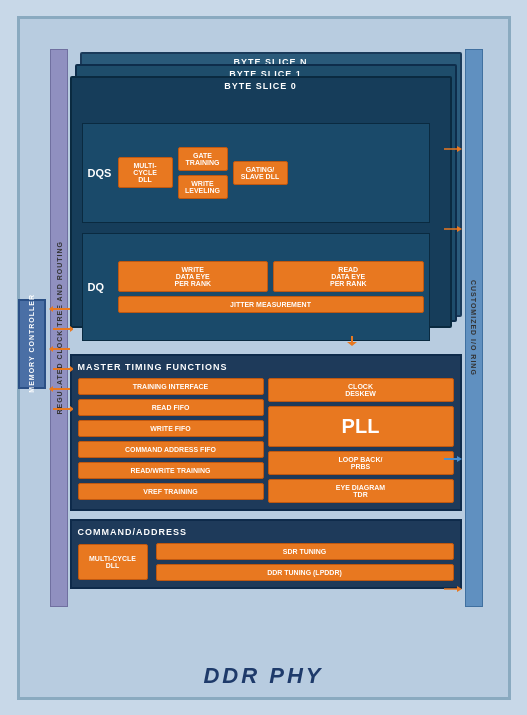  What do you see at coordinates (266, 554) in the screenshot?
I see `command-address-section: Command/Address Multi-cycle DLL SDR Tuni…` at bounding box center [266, 554].